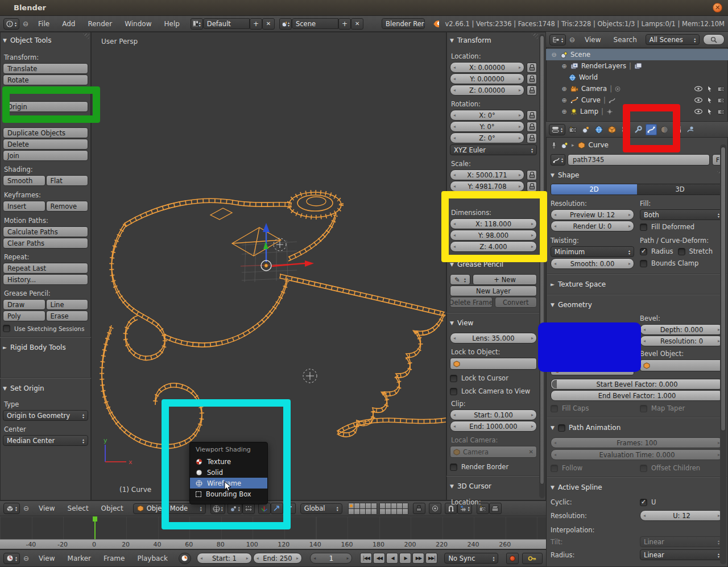 This screenshot has height=567, width=728. I want to click on renderability-camera-icon, so click(721, 111).